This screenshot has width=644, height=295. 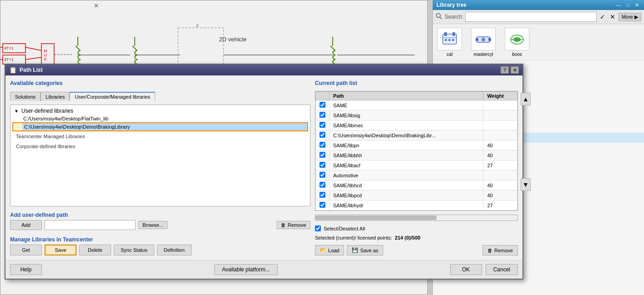 I want to click on canvas-close-button: ✕, so click(x=96, y=5).